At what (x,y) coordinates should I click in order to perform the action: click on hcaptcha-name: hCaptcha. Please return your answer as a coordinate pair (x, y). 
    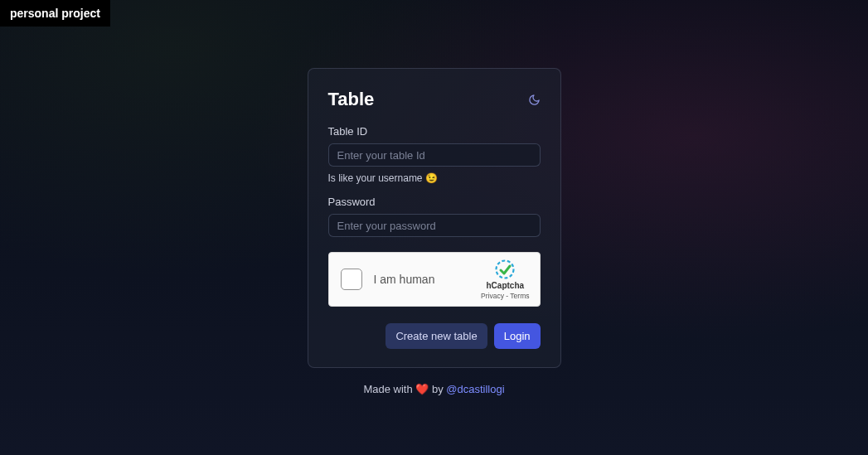
    Looking at the image, I should click on (506, 285).